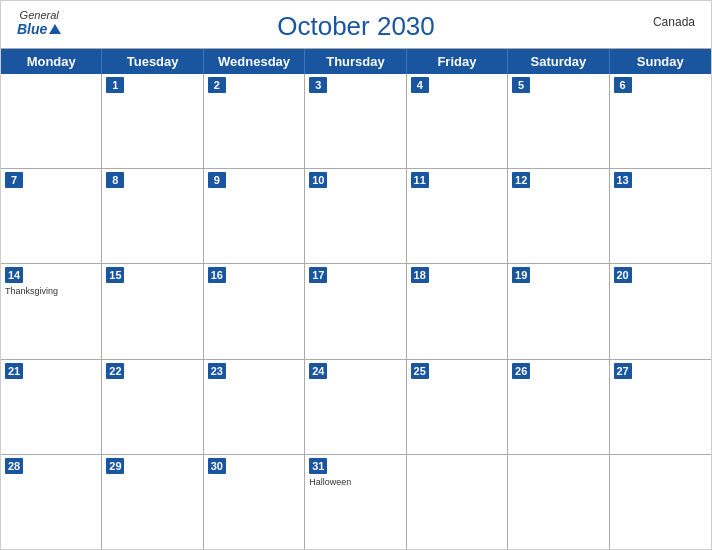  I want to click on day-cell: 23, so click(254, 407).